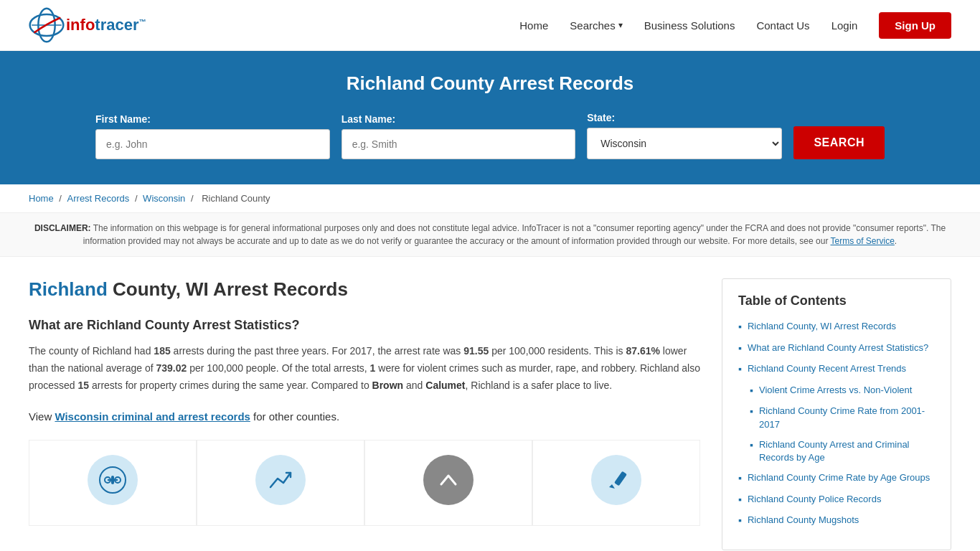 The height and width of the screenshot is (551, 980). I want to click on first-name-label: First Name:, so click(212, 119).